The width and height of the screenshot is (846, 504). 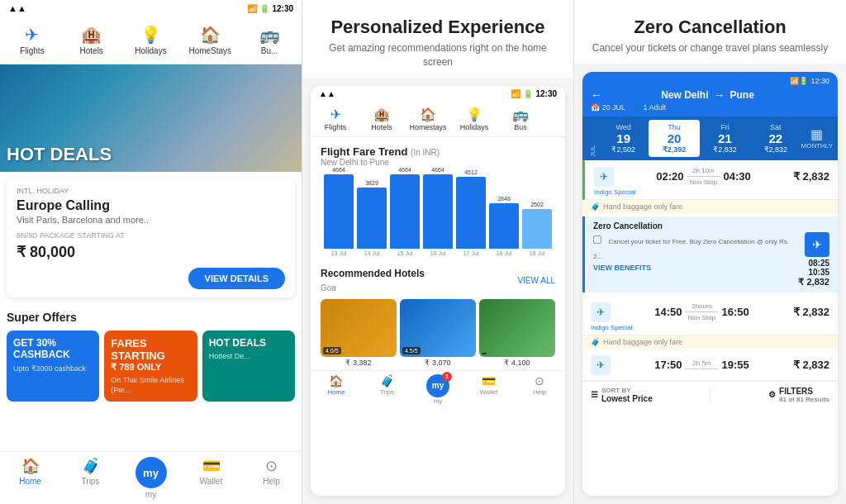 What do you see at coordinates (236, 278) in the screenshot?
I see `view-details-button: VIEW DETAILS` at bounding box center [236, 278].